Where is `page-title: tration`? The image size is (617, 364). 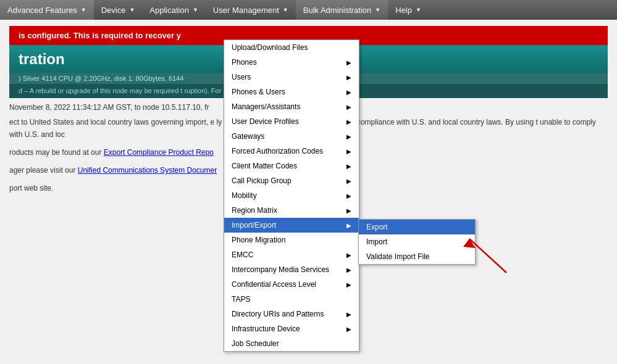
page-title: tration is located at coordinates (42, 59).